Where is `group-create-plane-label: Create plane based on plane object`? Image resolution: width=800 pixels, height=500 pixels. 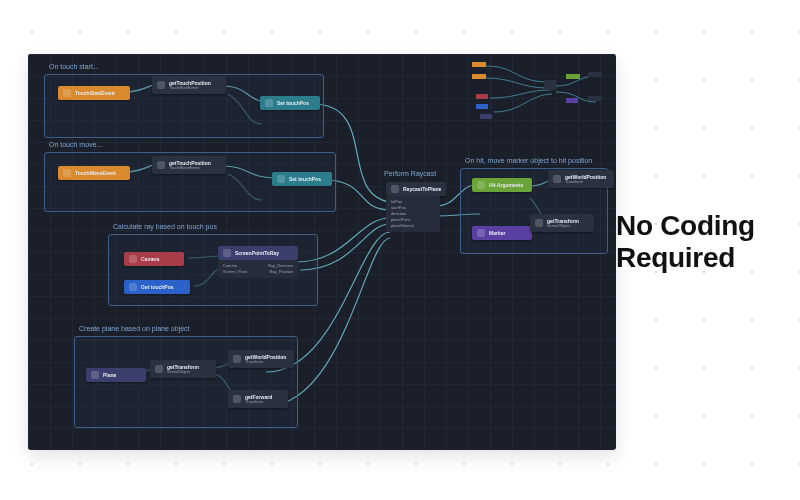 group-create-plane-label: Create plane based on plane object is located at coordinates (134, 328).